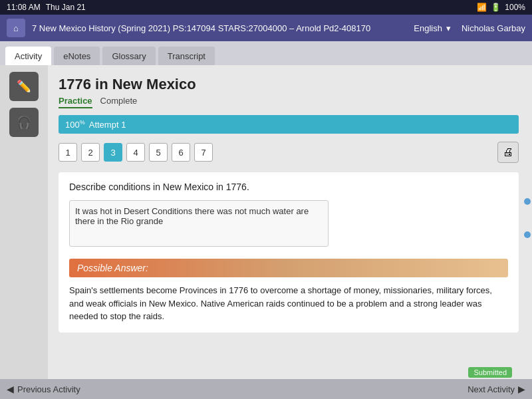  I want to click on progress-bar: 100% Attempt 1, so click(289, 124).